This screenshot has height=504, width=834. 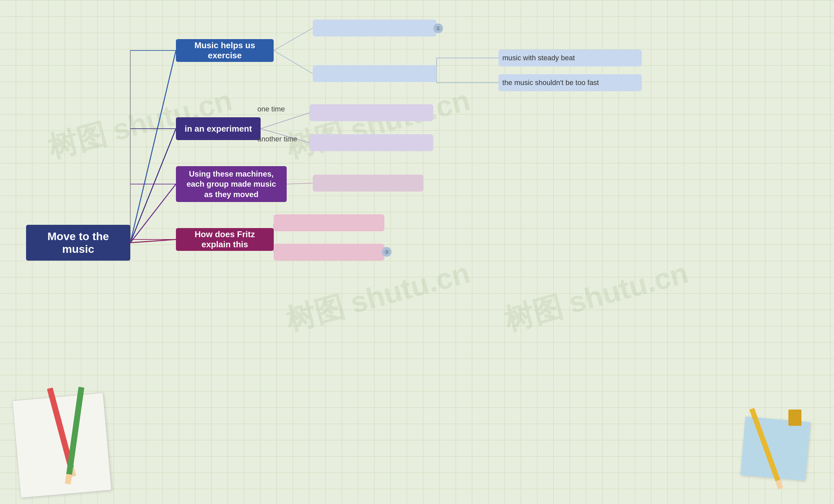 I want to click on branch3-node: Using these machines, each group made mu…, so click(x=232, y=184).